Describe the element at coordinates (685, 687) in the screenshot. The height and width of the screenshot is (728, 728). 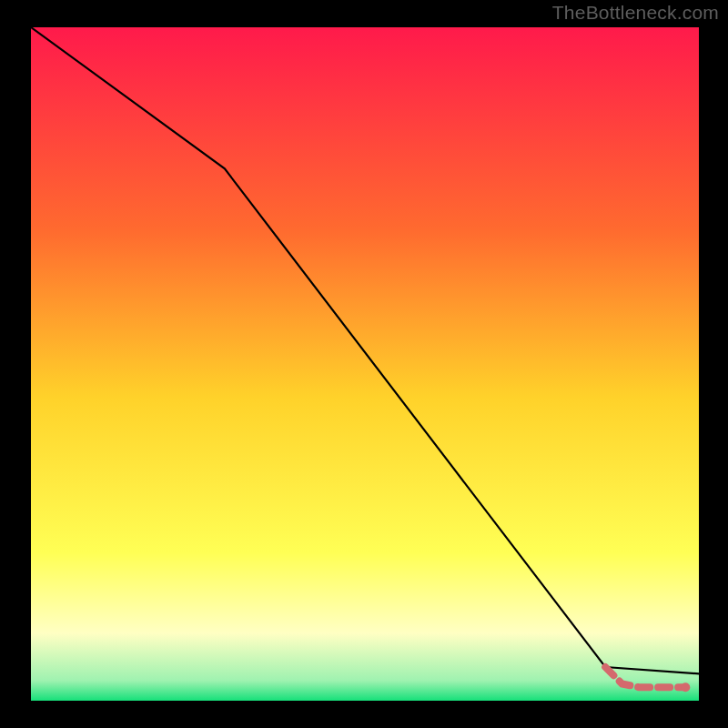
I see `optimal-range-dot-icon` at that location.